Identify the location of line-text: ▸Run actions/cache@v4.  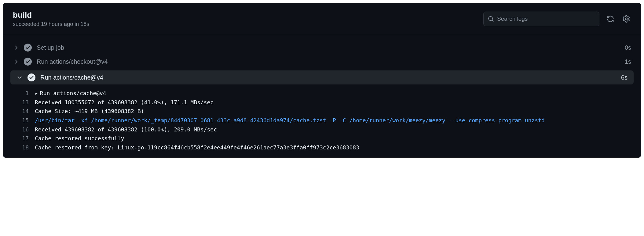
(333, 93).